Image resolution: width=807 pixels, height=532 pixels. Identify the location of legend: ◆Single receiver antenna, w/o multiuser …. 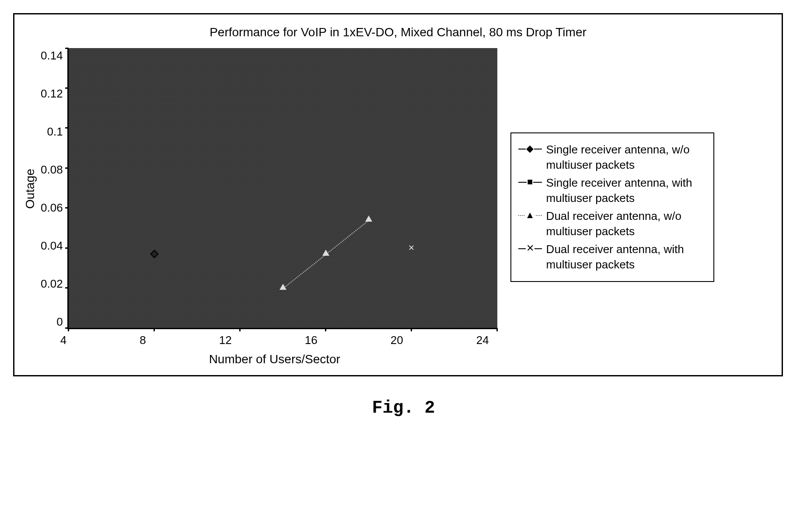
(612, 207).